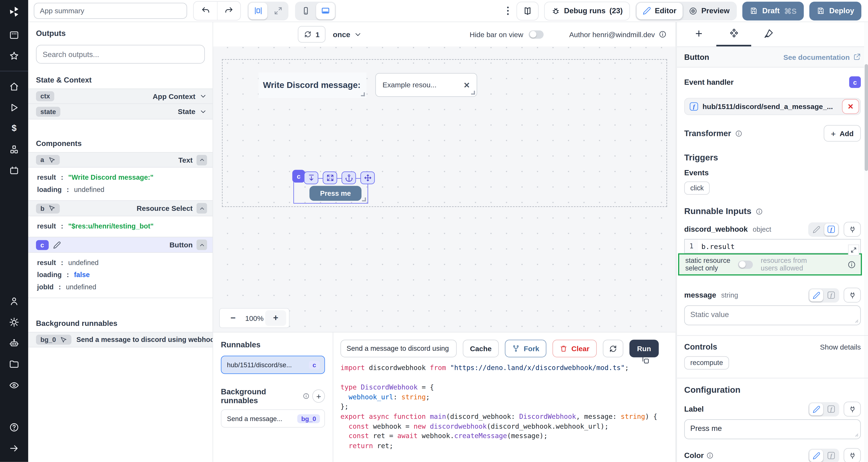 This screenshot has width=868, height=462. I want to click on sidebar-favorites-icon, so click(14, 56).